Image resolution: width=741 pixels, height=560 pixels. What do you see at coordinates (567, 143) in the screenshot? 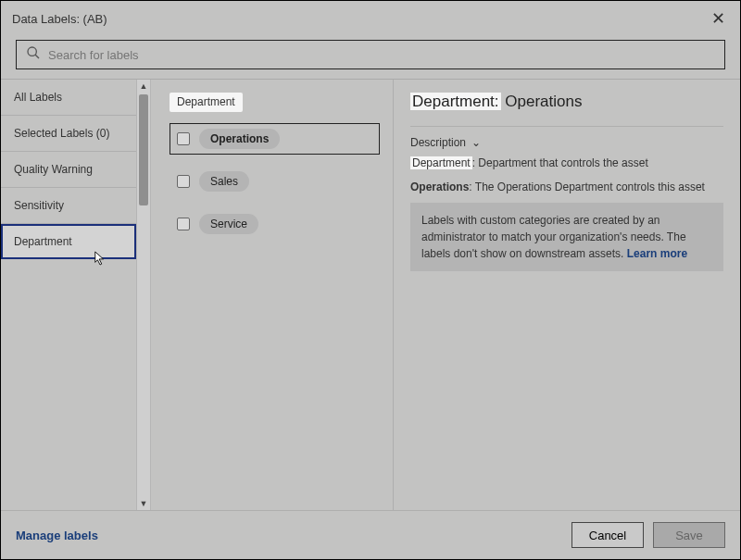
I see `description-toggle: Description ⌄` at bounding box center [567, 143].